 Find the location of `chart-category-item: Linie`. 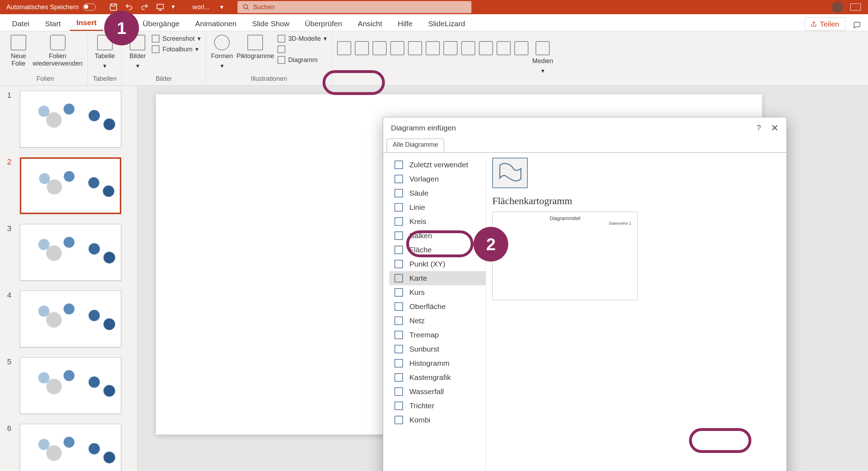

chart-category-item: Linie is located at coordinates (437, 207).